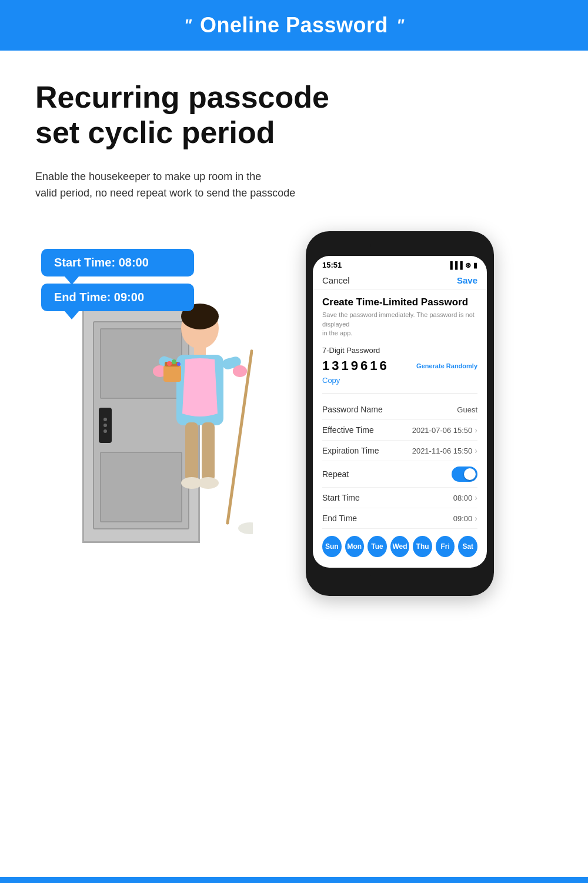 The image size is (588, 883). What do you see at coordinates (118, 280) in the screenshot?
I see `speech-bubbles: Start Time: 08:00 End Time: 09:00` at bounding box center [118, 280].